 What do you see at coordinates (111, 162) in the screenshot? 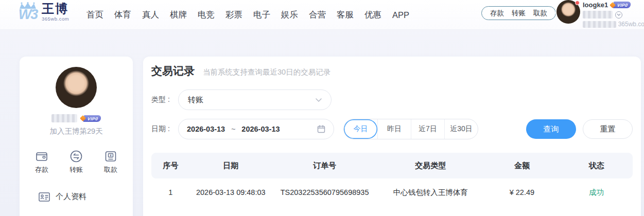
I see `sidebar-withdraw-action: ¥ 取款` at bounding box center [111, 162].